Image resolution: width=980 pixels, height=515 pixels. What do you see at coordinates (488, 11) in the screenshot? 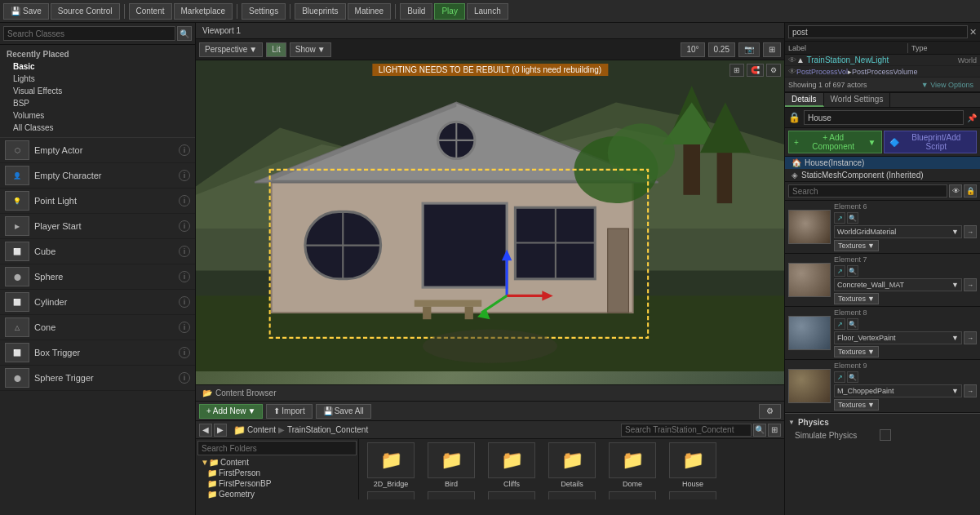
I see `launch-button: Launch` at bounding box center [488, 11].